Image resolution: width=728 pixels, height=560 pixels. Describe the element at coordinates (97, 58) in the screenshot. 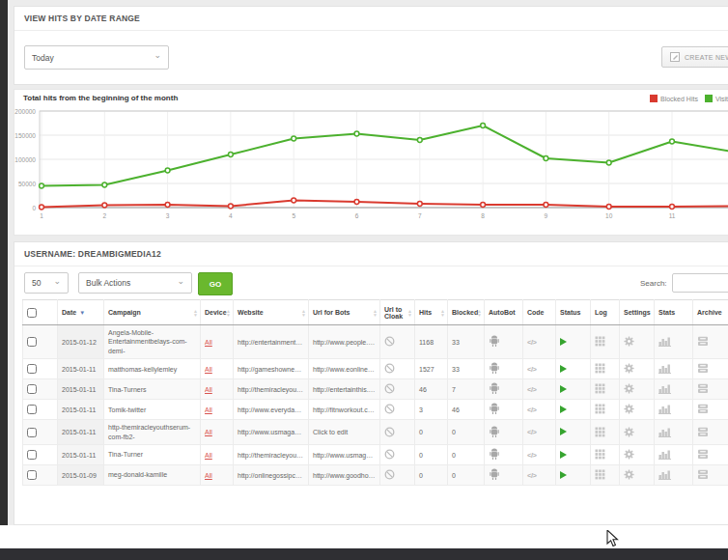

I see `date-range-select: Today ⌄` at that location.